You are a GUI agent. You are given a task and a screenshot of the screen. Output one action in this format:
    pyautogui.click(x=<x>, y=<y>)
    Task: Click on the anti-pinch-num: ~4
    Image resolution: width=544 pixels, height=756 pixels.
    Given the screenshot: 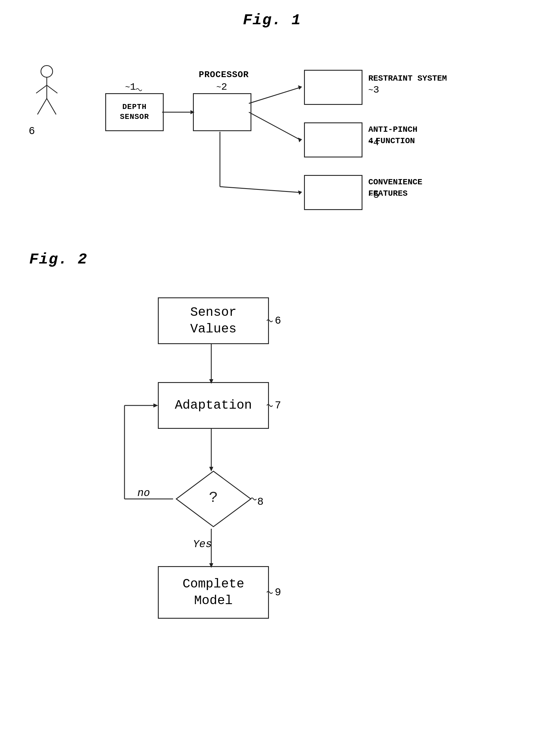 What is the action you would take?
    pyautogui.click(x=374, y=143)
    